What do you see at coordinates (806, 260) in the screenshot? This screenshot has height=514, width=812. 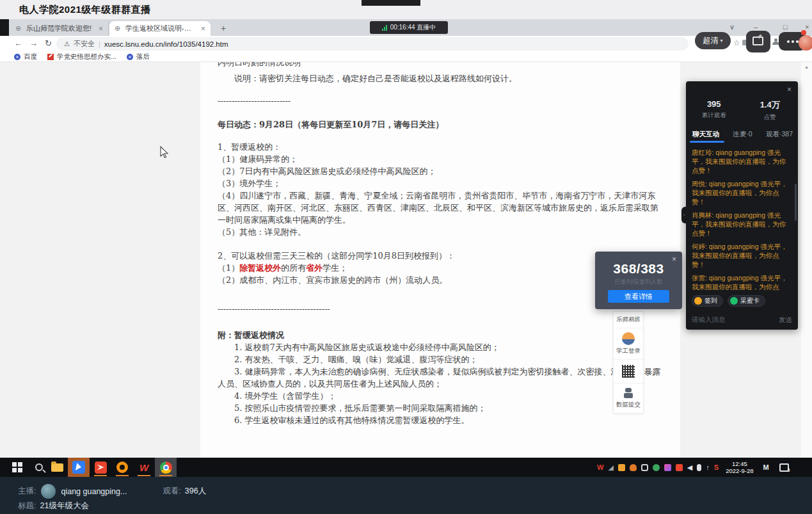 I see `page-scrollbar` at bounding box center [806, 260].